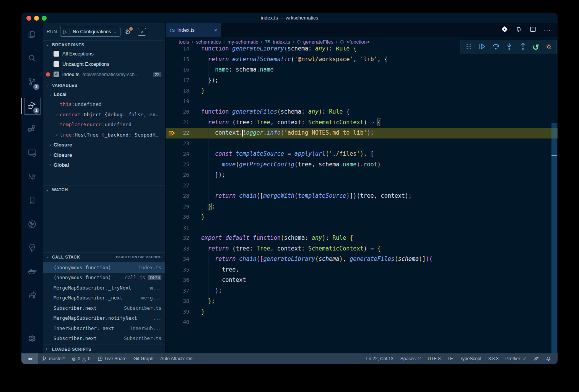 The image size is (579, 392). Describe the element at coordinates (469, 47) in the screenshot. I see `toolbar-drag-grip` at that location.